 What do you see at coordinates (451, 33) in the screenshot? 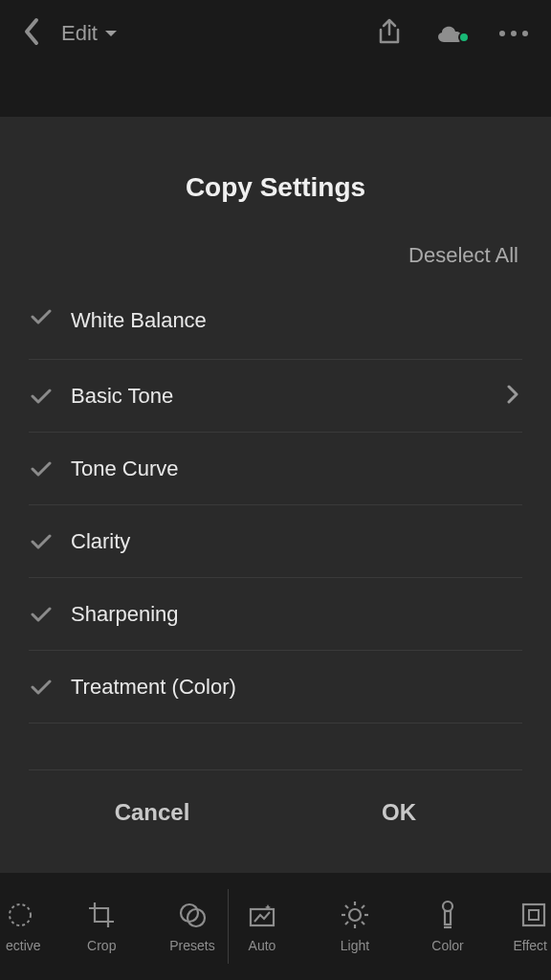
I see `cloud-sync-icon` at bounding box center [451, 33].